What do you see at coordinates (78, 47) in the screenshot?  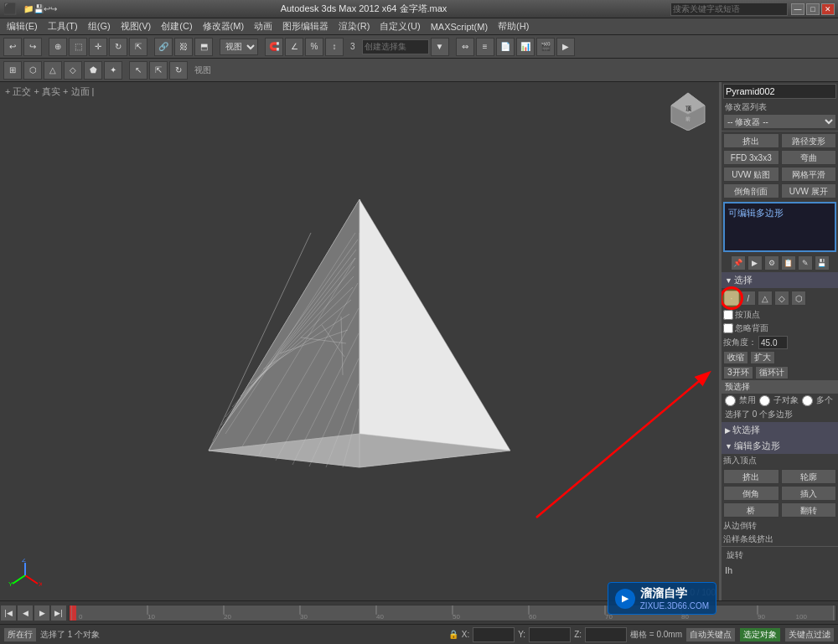 I see `select-region-button: ⬚` at bounding box center [78, 47].